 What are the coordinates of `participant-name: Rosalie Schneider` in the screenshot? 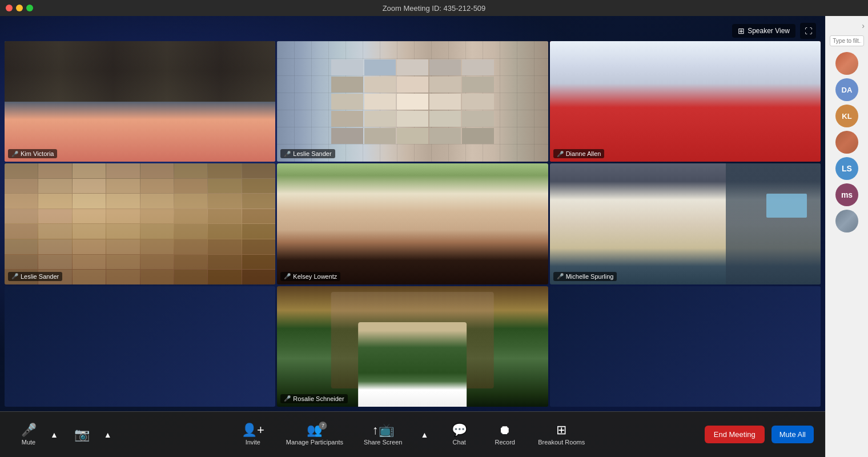 It's located at (319, 399).